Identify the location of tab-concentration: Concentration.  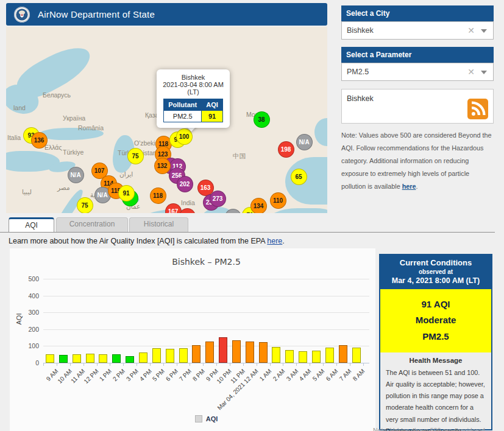
(92, 225).